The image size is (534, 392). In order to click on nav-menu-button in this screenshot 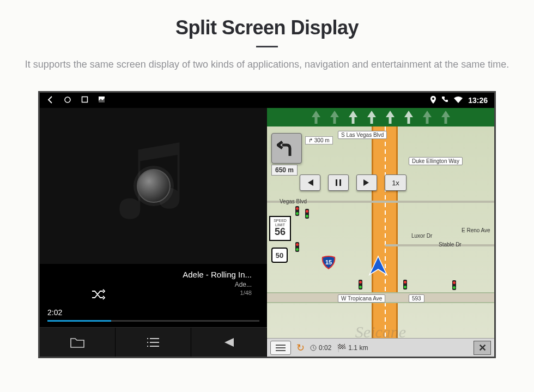, I will do `click(281, 348)`.